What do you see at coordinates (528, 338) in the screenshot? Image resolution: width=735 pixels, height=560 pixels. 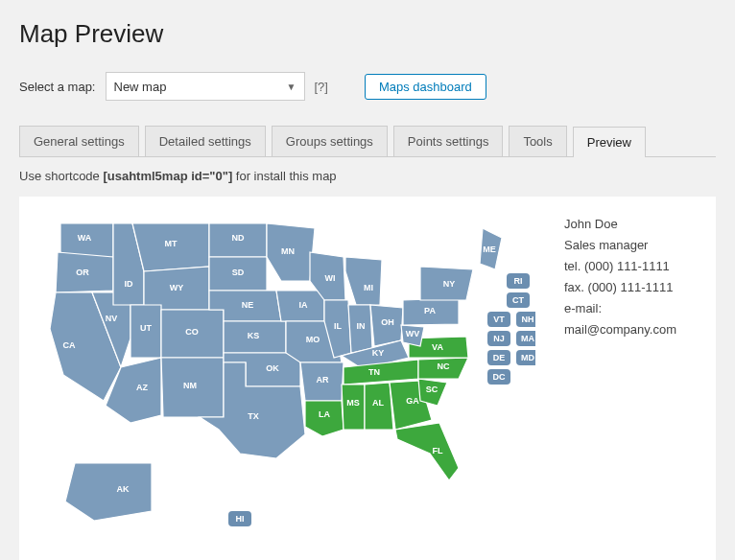 I see `state-pill-label-ma: MA` at bounding box center [528, 338].